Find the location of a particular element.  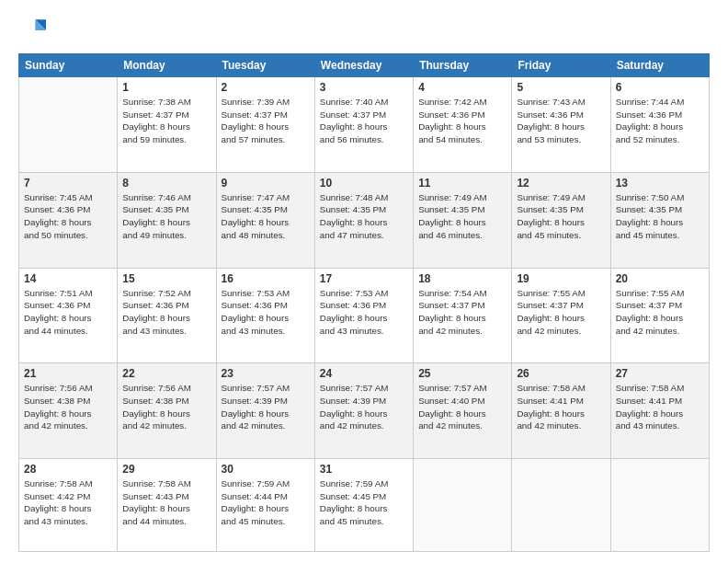

calendar-cell: 30Sunrise: 7:59 AMSunset: 4:44 PMDayligh… is located at coordinates (265, 506).